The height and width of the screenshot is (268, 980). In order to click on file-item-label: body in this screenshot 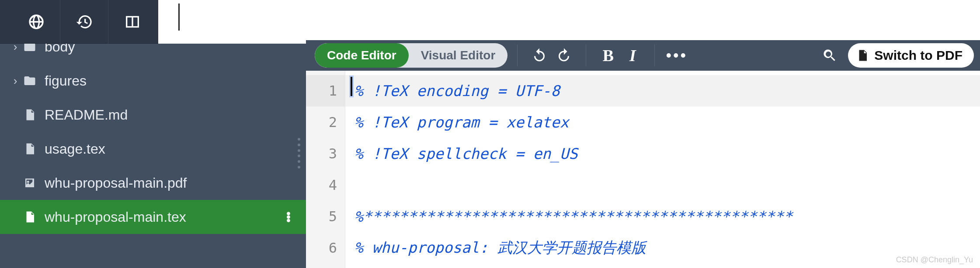, I will do `click(175, 49)`.